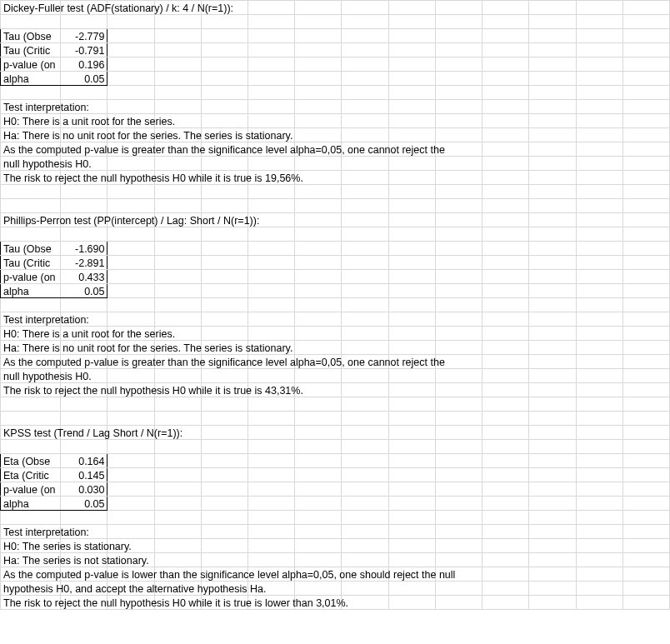 Image resolution: width=670 pixels, height=644 pixels. Describe the element at coordinates (31, 462) in the screenshot. I see `stat-label: Eta (Obse` at that location.